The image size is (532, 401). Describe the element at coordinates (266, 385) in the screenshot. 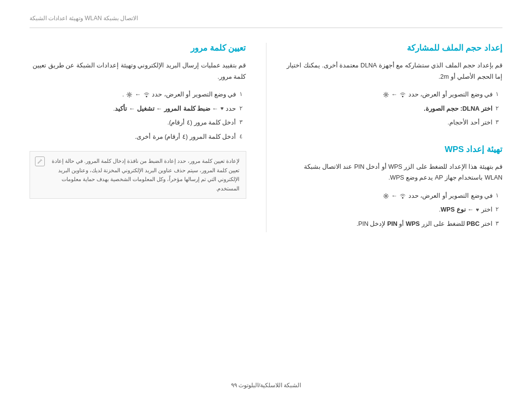

I see `page-footer: الشبكة اللاسلكية/البلوتوث ٩٩` at that location.